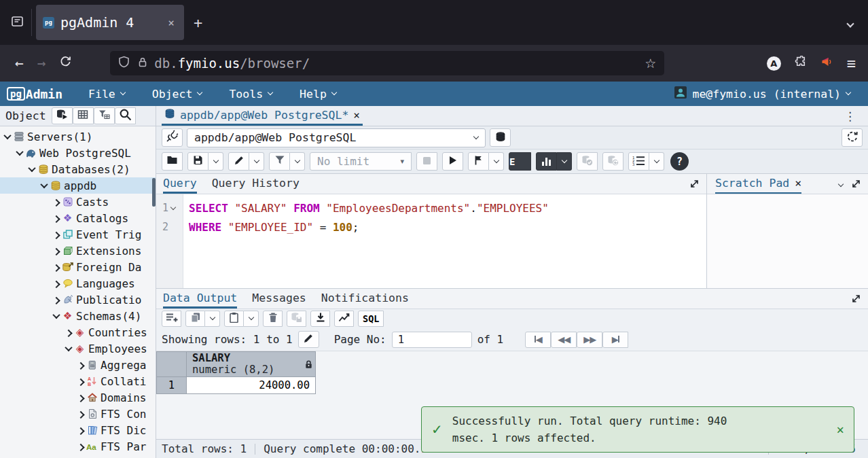 The width and height of the screenshot is (868, 458). What do you see at coordinates (841, 183) in the screenshot?
I see `chevron-down-icon` at bounding box center [841, 183].